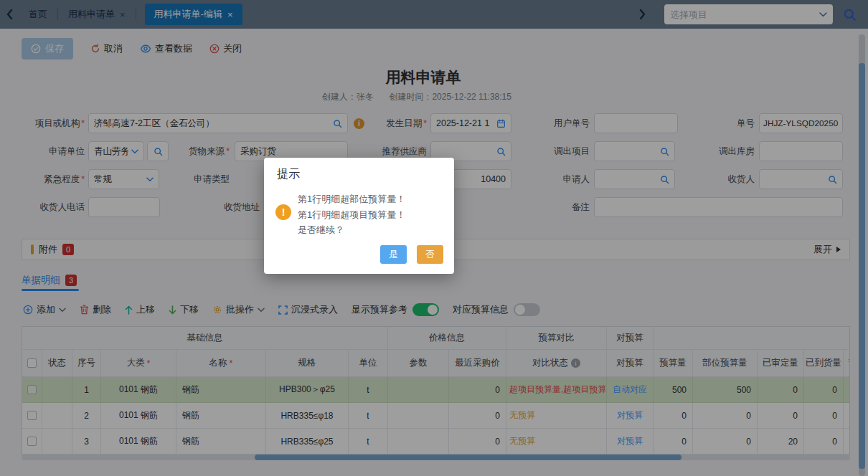  I want to click on dialog-title: 提示, so click(288, 175).